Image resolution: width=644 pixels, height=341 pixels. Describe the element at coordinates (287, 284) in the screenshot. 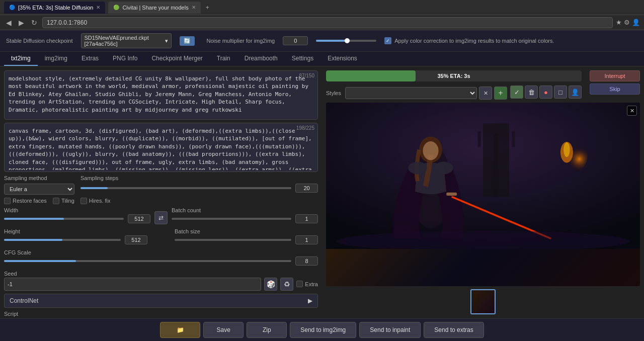

I see `seed-recycle-button: ♻` at that location.